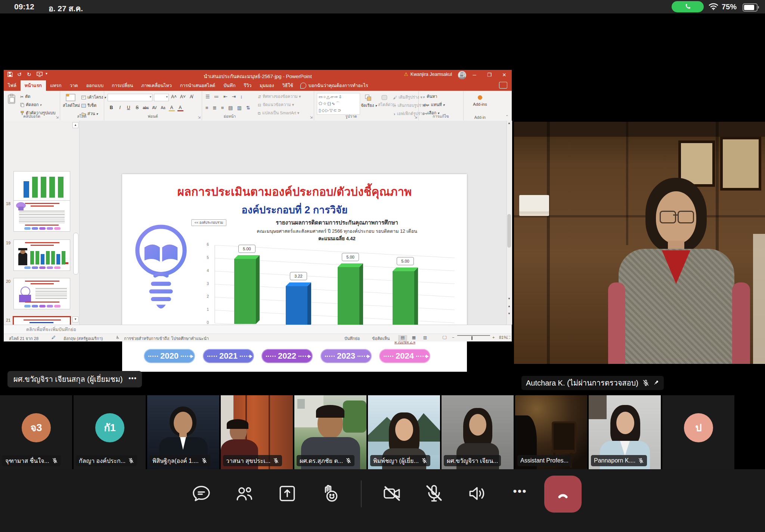 The image size is (765, 532). What do you see at coordinates (229, 86) in the screenshot?
I see `ppt-tab-บันทึก: บันทึก` at bounding box center [229, 86].